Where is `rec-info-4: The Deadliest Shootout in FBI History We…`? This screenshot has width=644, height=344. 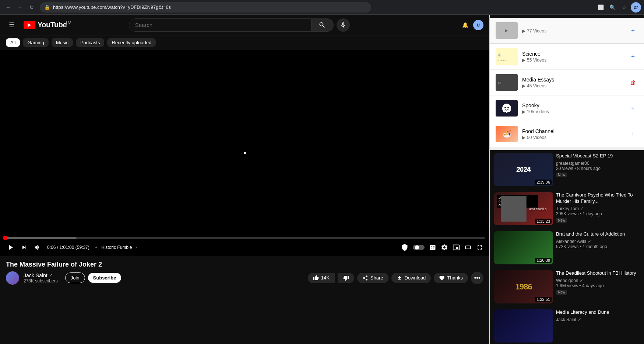
rec-info-4: The Deadliest Shootout in FBI History We… is located at coordinates (598, 287).